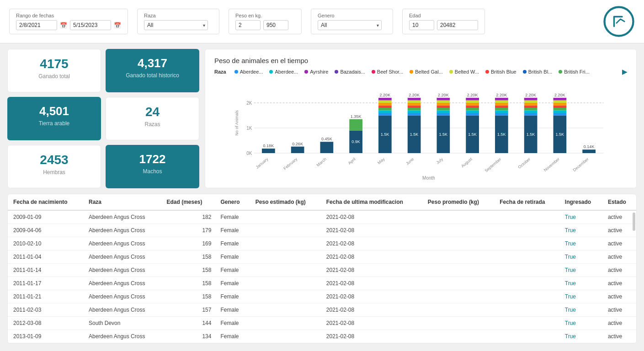 The image size is (644, 351). I want to click on svg-text: August, so click(467, 163).